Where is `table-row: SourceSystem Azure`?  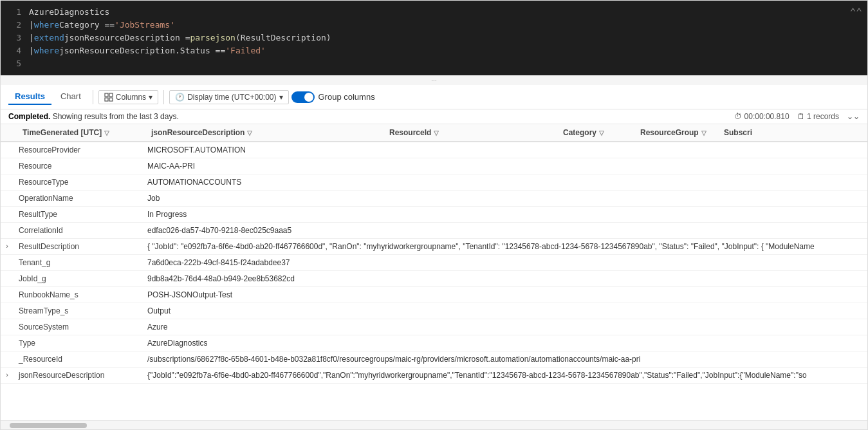 table-row: SourceSystem Azure is located at coordinates (434, 327).